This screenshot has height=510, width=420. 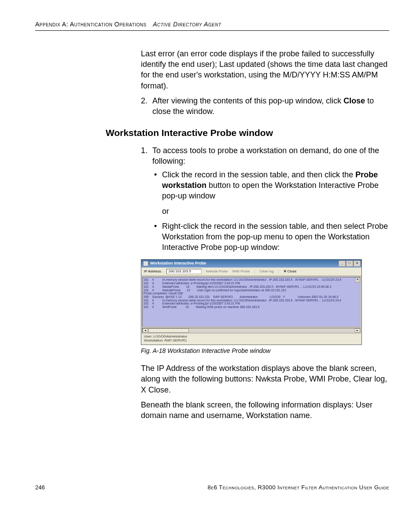 I want to click on window-titlebar: Workstation Interactive Probe _ □ ×, so click(x=251, y=264).